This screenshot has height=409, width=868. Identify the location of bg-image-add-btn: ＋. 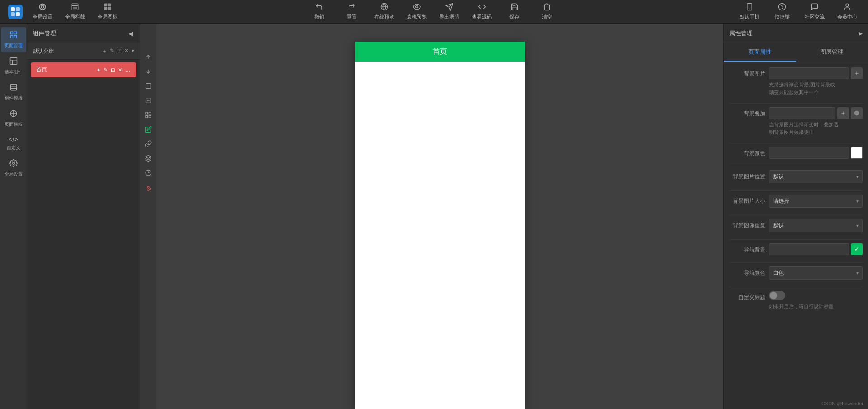
(857, 73).